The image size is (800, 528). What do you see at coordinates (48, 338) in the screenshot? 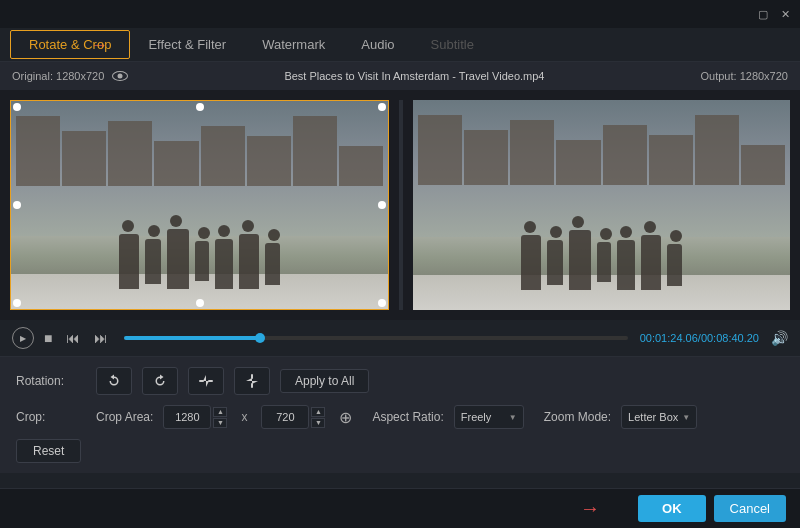
I see `stop-button: ■` at bounding box center [48, 338].